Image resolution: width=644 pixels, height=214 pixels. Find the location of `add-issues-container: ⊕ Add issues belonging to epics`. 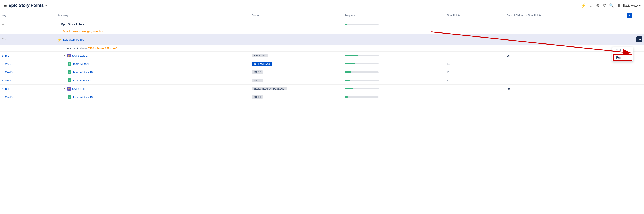

add-issues-container: ⊕ Add issues belonging to epics is located at coordinates (153, 31).